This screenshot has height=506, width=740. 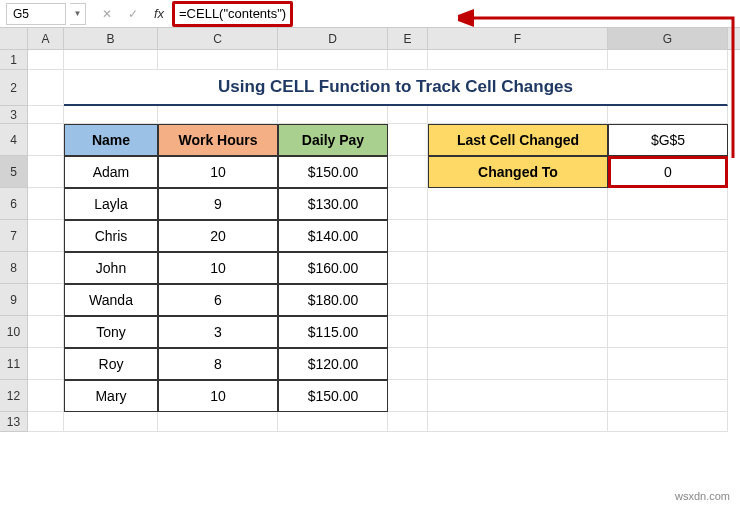 What do you see at coordinates (111, 332) in the screenshot?
I see `cell-name: Tony` at bounding box center [111, 332].